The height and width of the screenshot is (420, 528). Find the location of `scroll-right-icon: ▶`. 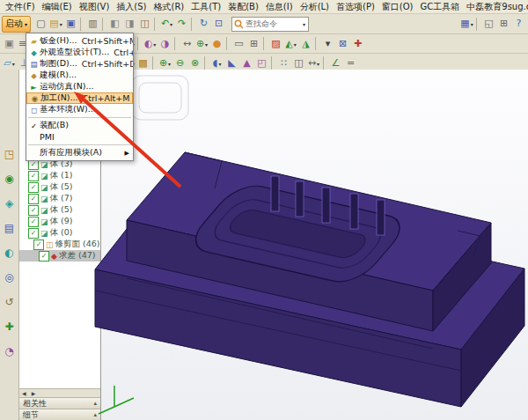

scroll-right-icon: ▶ is located at coordinates (33, 393).